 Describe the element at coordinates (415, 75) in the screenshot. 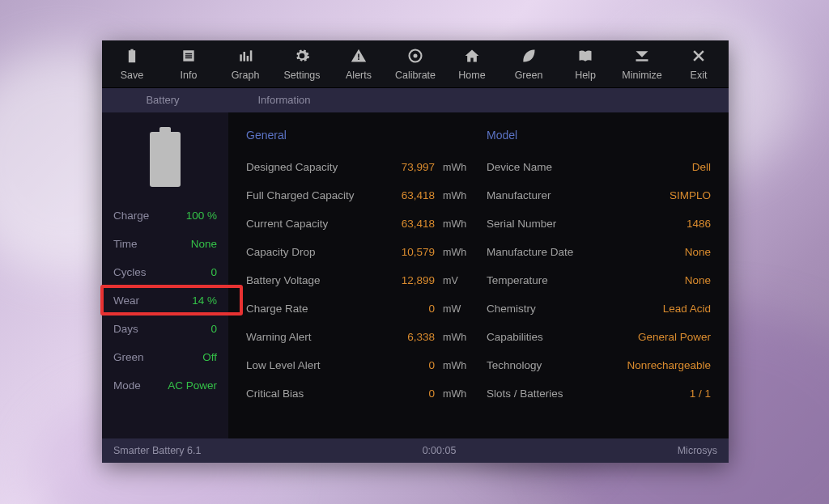

I see `toolbar-label: Calibrate` at that location.